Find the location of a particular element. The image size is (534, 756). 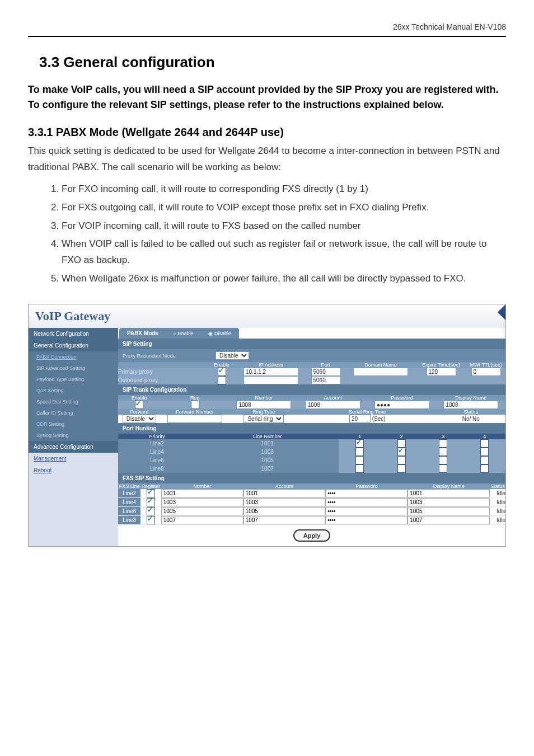

sidebar-item-general-config: General Configuration is located at coordinates (73, 346).